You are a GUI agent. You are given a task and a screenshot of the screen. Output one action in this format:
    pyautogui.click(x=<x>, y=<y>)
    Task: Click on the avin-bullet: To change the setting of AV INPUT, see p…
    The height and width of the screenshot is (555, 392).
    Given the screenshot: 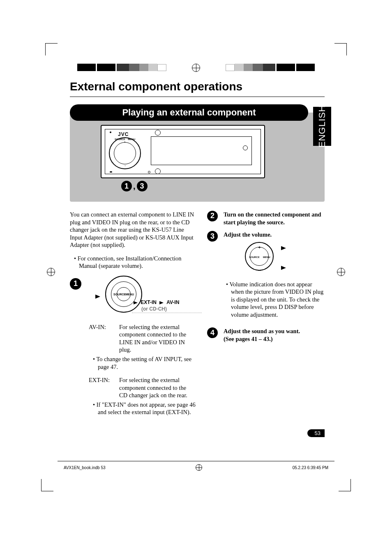 What is the action you would take?
    pyautogui.click(x=144, y=363)
    